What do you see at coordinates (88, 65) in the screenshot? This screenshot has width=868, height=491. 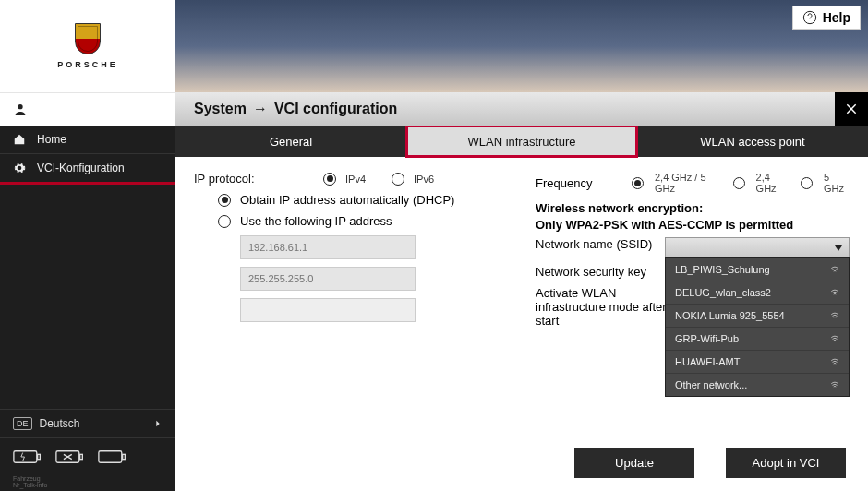 I see `brand-text: PORSCHE` at bounding box center [88, 65].